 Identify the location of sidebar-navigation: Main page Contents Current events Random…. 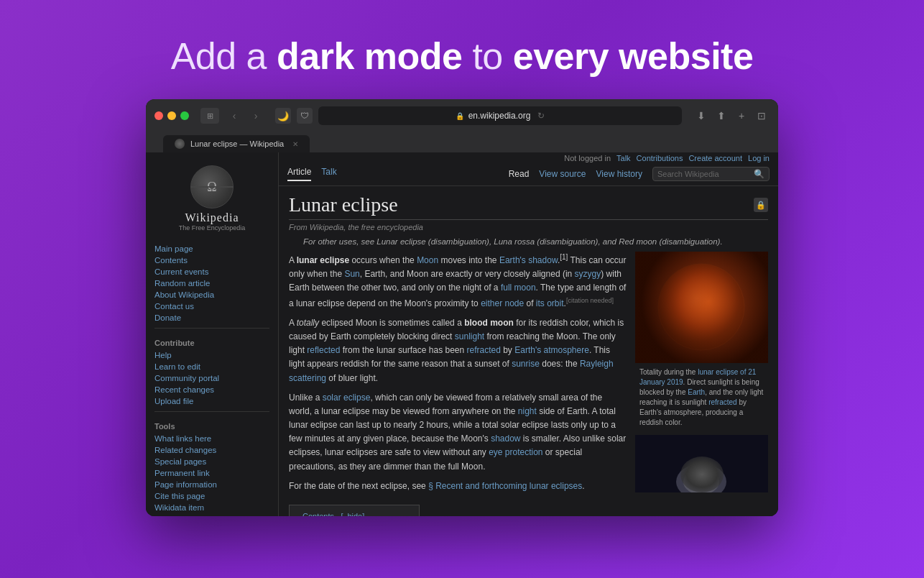
(212, 378).